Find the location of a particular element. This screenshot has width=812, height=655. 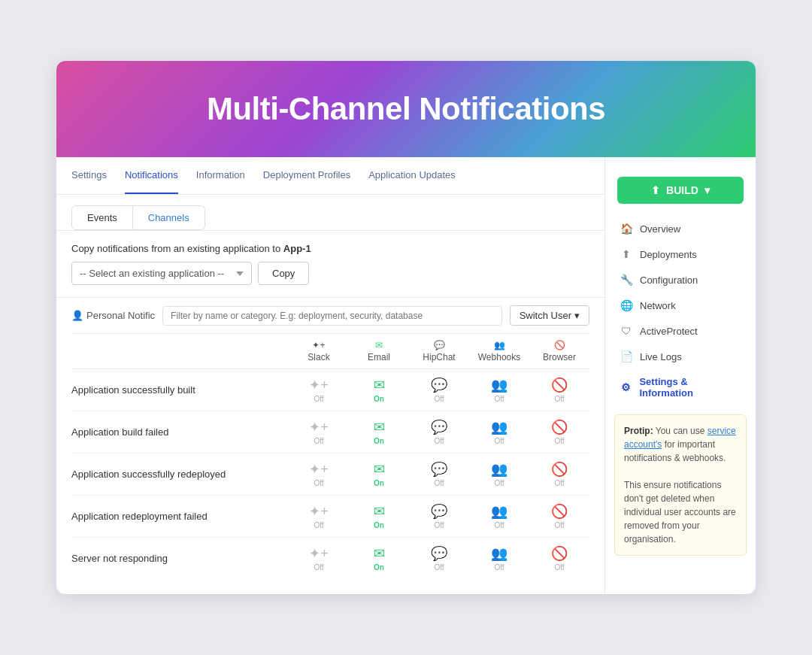

table-row: Application successfully built ✦+ Off ✉ … is located at coordinates (331, 390).